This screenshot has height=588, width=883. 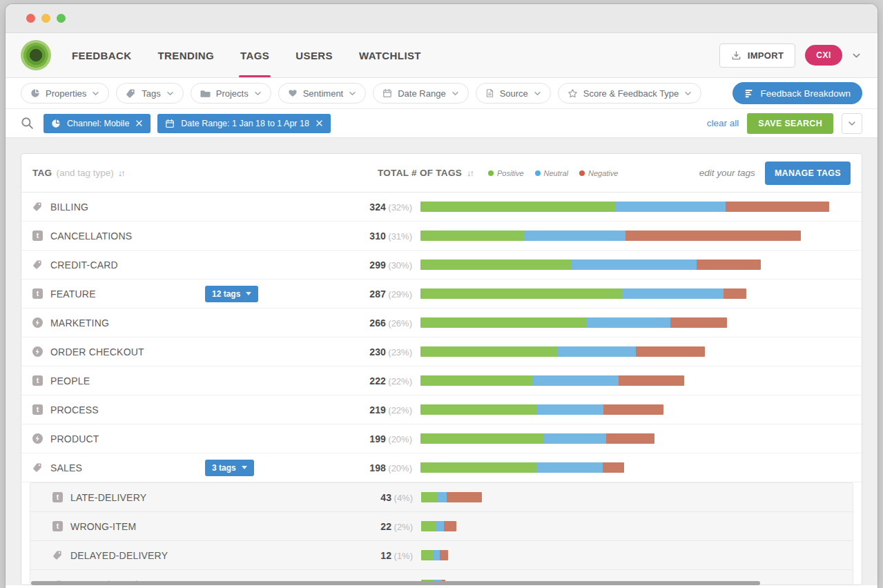 I want to click on tab-trending: TRENDING, so click(x=186, y=55).